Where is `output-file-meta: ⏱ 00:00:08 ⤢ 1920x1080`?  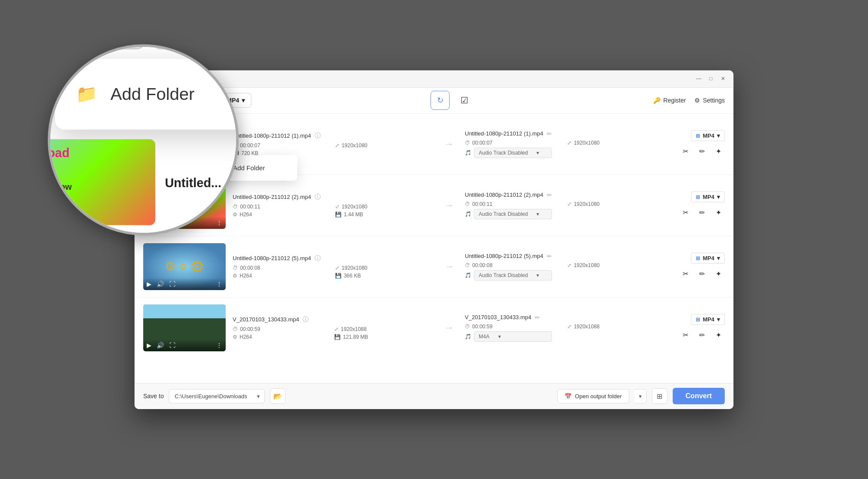
output-file-meta: ⏱ 00:00:08 ⤢ 1920x1080 is located at coordinates (565, 265).